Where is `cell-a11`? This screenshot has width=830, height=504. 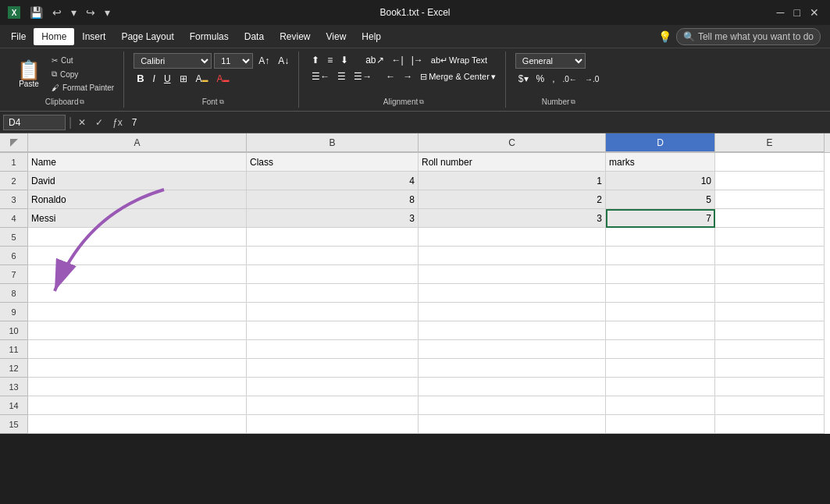
cell-a11 is located at coordinates (137, 350).